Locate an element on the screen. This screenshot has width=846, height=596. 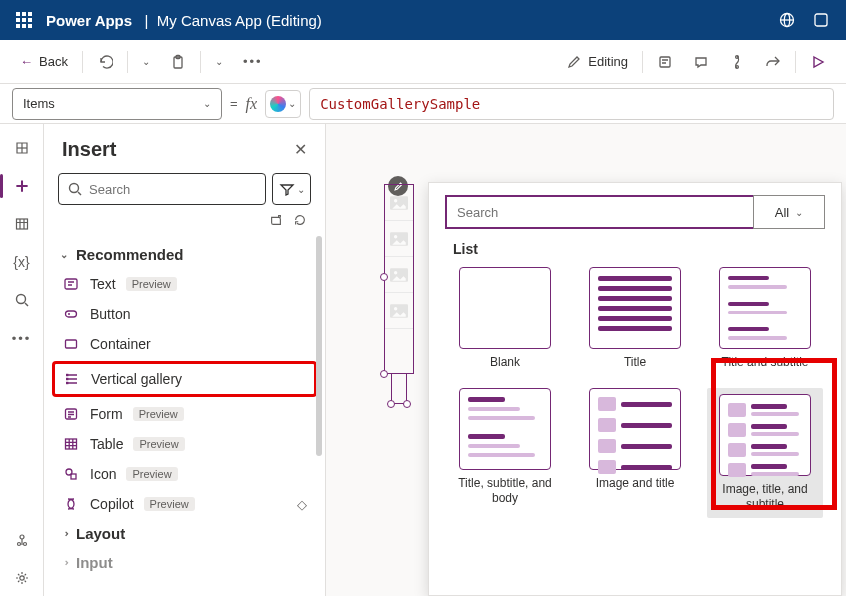
canvas-selected-gallery is located at coordinates (399, 294).